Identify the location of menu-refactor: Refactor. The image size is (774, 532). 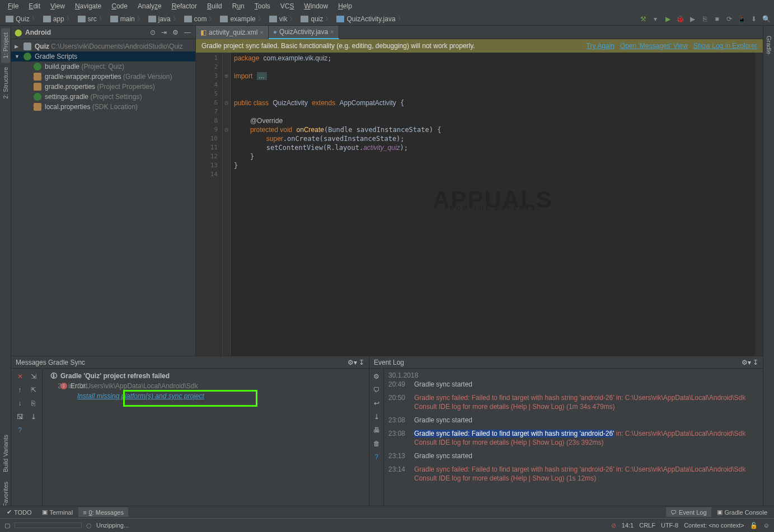
(185, 6).